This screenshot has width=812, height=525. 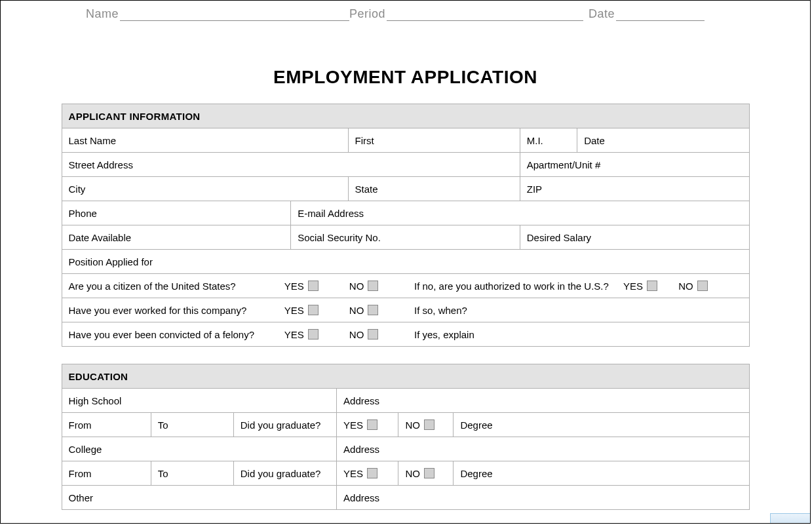 What do you see at coordinates (192, 425) in the screenshot?
I see `hs-to-field: To` at bounding box center [192, 425].